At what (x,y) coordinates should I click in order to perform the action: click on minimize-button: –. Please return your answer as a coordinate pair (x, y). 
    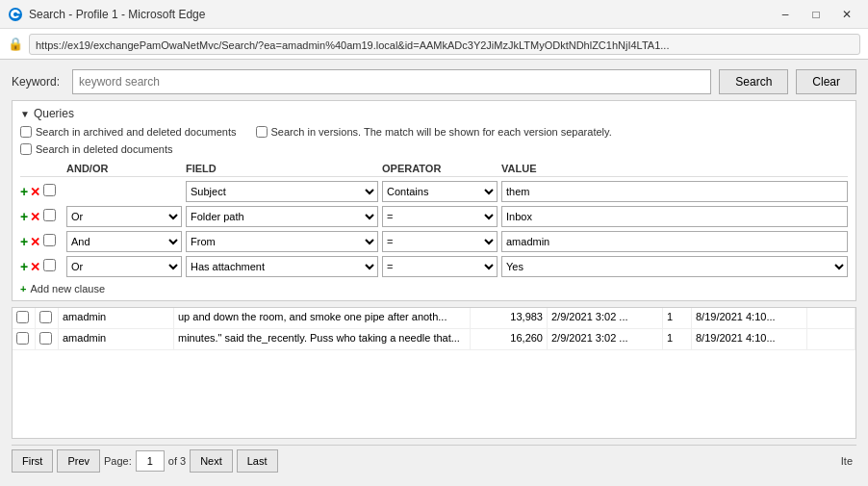
    Looking at the image, I should click on (785, 14).